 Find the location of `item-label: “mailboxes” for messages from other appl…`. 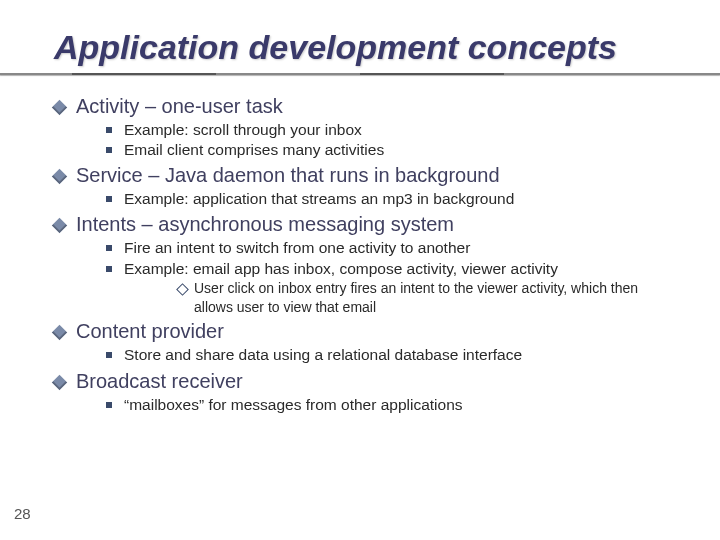

item-label: “mailboxes” for messages from other appl… is located at coordinates (294, 404).